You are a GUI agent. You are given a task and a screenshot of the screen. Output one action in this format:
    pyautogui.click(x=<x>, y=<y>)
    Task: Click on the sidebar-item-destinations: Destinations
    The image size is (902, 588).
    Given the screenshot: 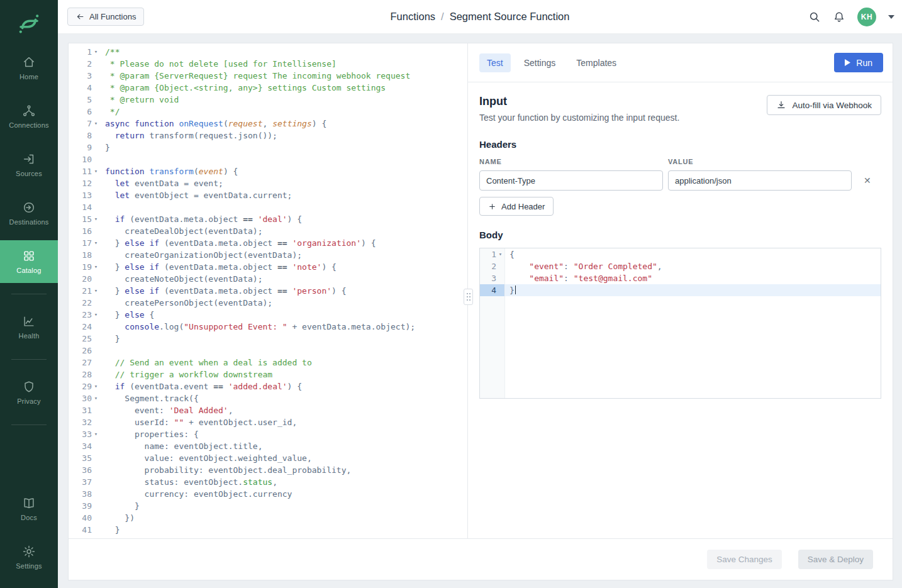 What is the action you would take?
    pyautogui.click(x=29, y=213)
    